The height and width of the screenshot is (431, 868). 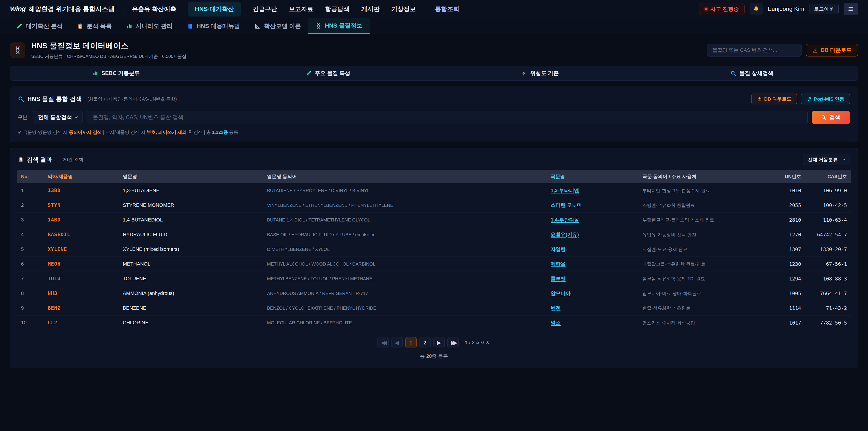 What do you see at coordinates (434, 308) in the screenshot?
I see `table-row: 9 BENZ BENZENE BENZOL / CYCLOHEXATRIENE …` at bounding box center [434, 308].